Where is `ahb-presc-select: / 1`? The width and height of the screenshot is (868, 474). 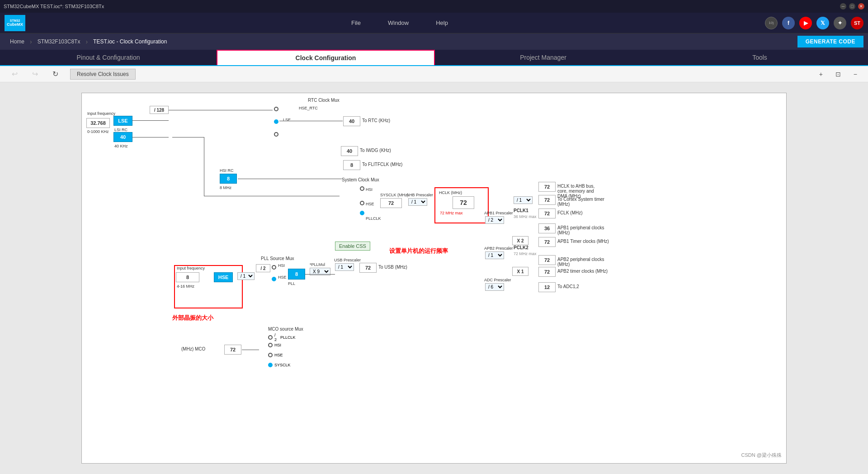 ahb-presc-select: / 1 is located at coordinates (418, 202).